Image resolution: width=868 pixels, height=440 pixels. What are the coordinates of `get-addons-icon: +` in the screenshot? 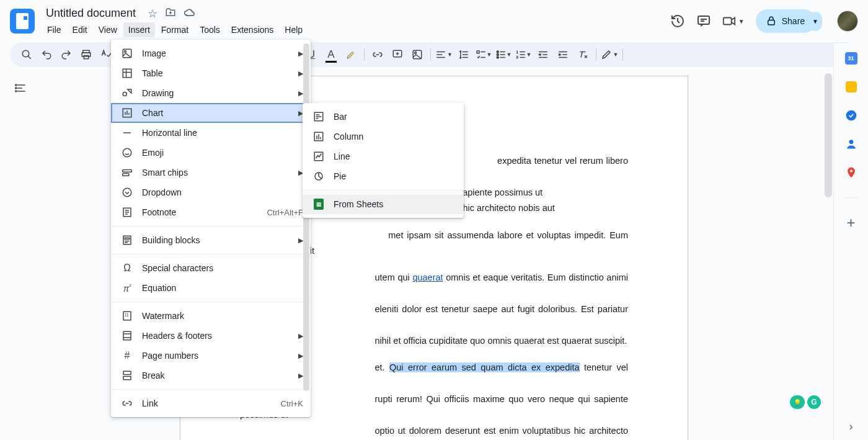 It's located at (851, 223).